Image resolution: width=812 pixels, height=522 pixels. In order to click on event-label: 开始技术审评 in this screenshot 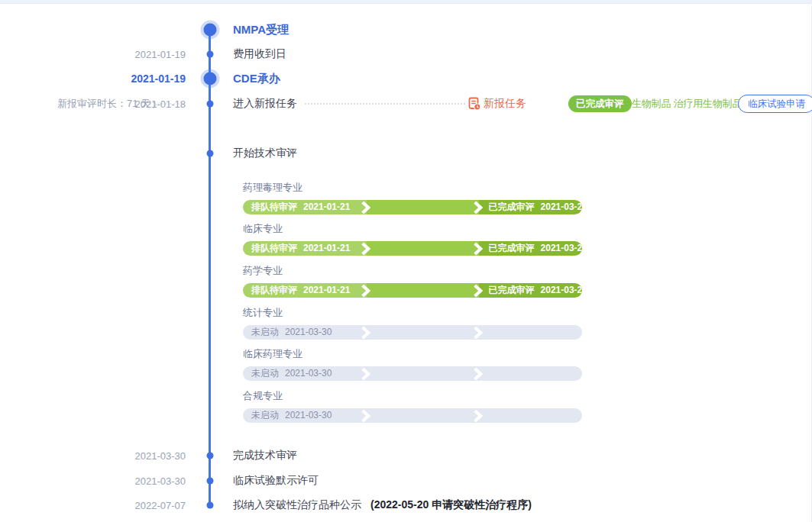, I will do `click(265, 153)`.